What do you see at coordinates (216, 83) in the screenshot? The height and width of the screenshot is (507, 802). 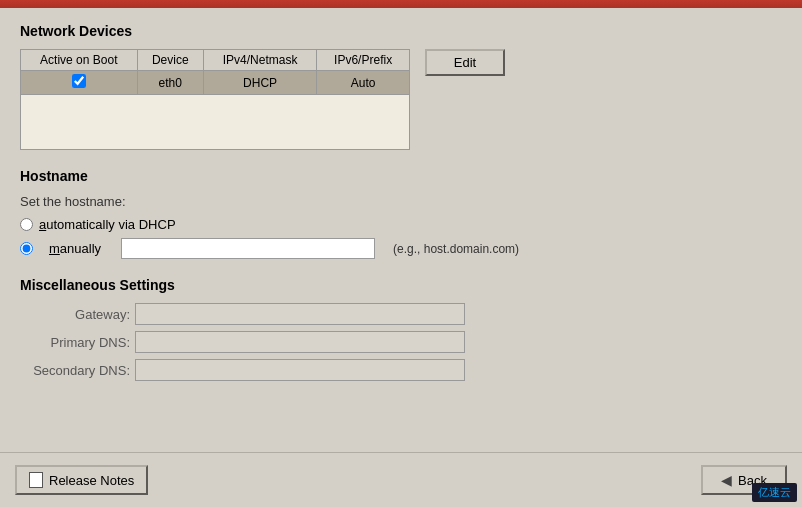 I see `table-row: eth0 DHCP Auto` at bounding box center [216, 83].